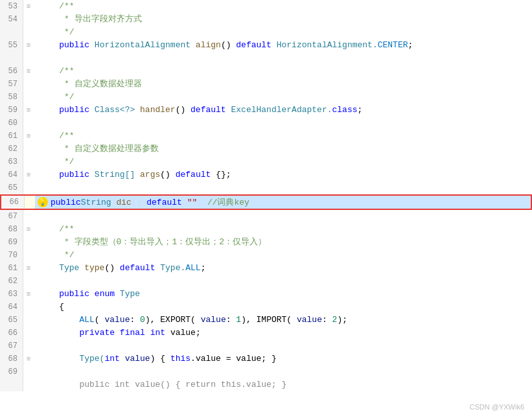  What do you see at coordinates (12, 372) in the screenshot?
I see `line-number: 69` at bounding box center [12, 372].